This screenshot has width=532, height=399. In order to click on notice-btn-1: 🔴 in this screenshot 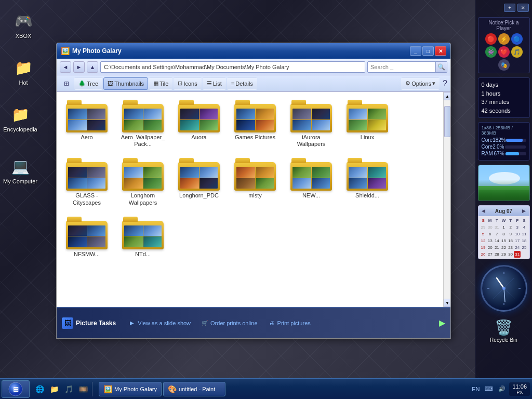, I will do `click(491, 39)`.